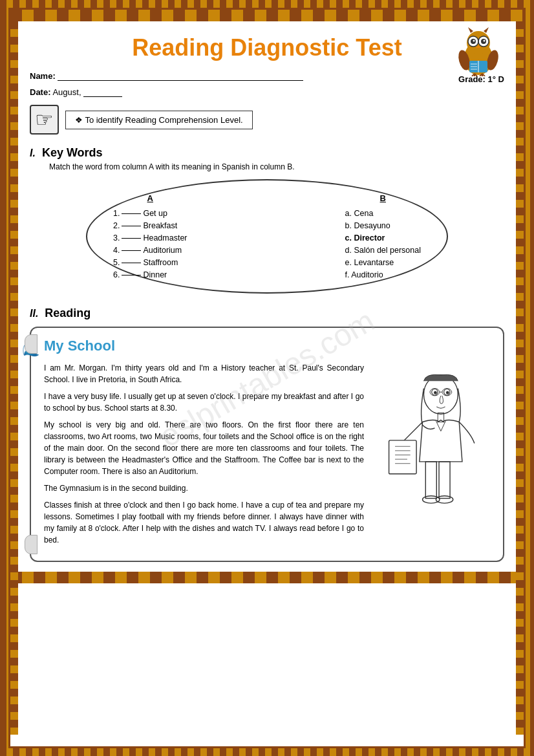  Describe the element at coordinates (103, 97) in the screenshot. I see `date-underline` at that location.